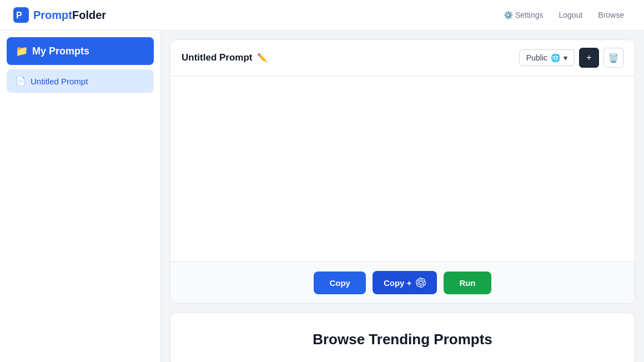 This screenshot has width=644, height=362. Describe the element at coordinates (89, 15) in the screenshot. I see `logo-light: Folder` at that location.